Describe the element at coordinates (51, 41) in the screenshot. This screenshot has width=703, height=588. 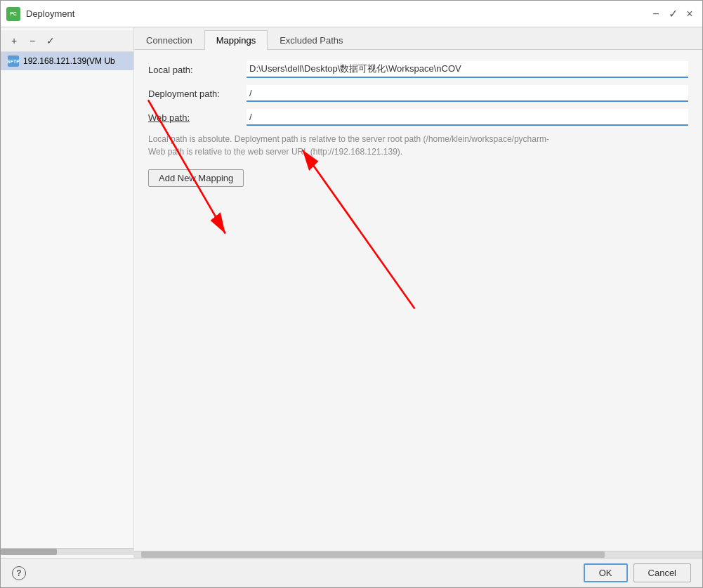
I see `confirm-server-button: ✓` at that location.